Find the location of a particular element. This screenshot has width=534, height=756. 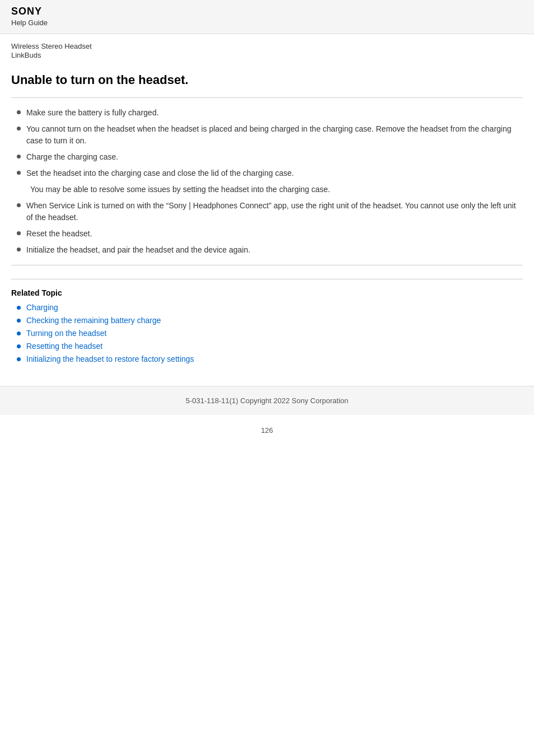

related-link-1: Checking the remaining battery charge is located at coordinates (93, 320).